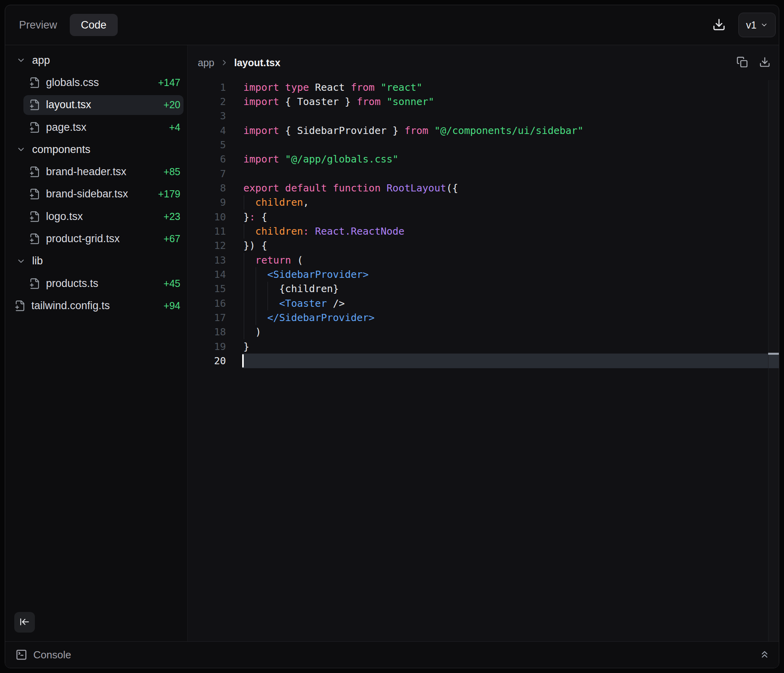 This screenshot has height=673, width=784. What do you see at coordinates (72, 284) in the screenshot?
I see `tree-item-label: products.ts` at bounding box center [72, 284].